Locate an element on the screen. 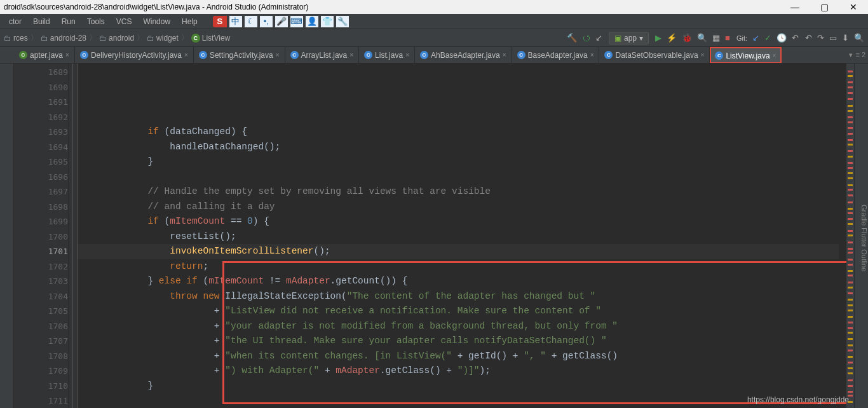  editor-tab: CSettingActivity.java× is located at coordinates (240, 55).